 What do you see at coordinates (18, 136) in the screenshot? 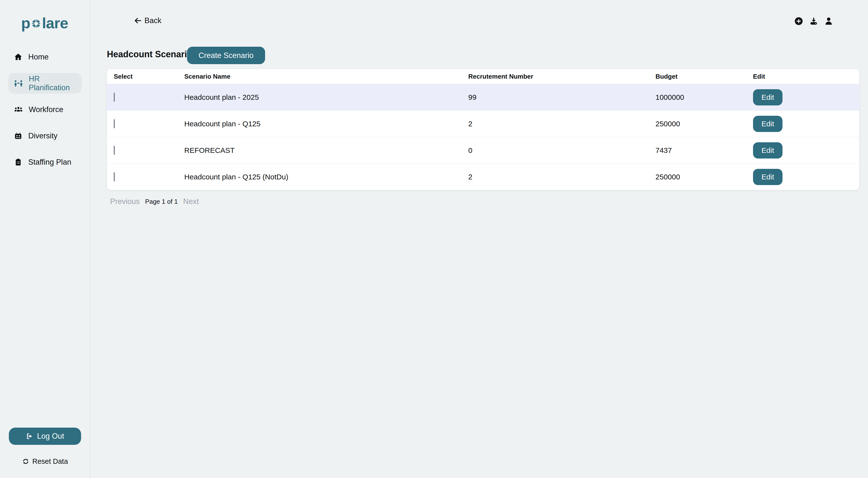
I see `diversity-icon` at bounding box center [18, 136].